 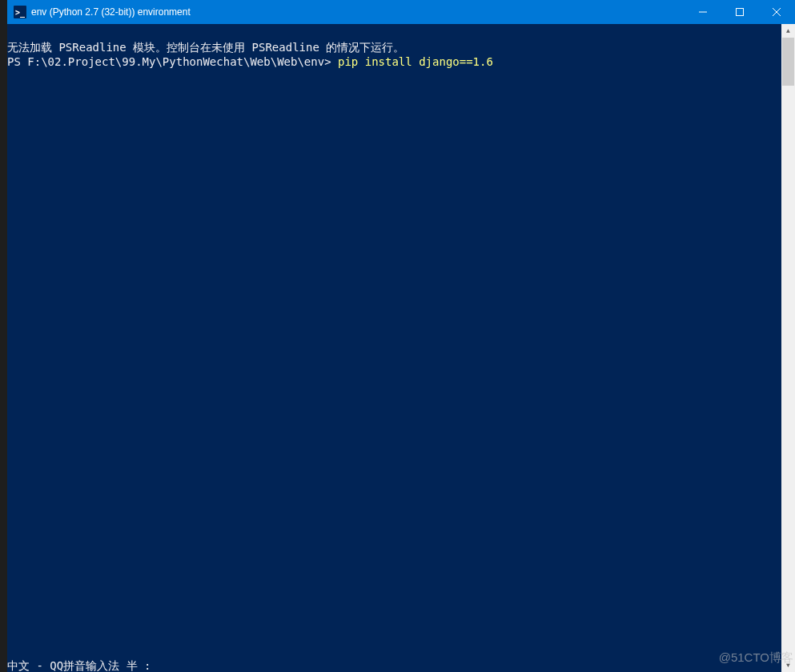 What do you see at coordinates (401, 12) in the screenshot?
I see `window-titlebar: >_ env (Python 2.7 (32-bit)) environment` at bounding box center [401, 12].